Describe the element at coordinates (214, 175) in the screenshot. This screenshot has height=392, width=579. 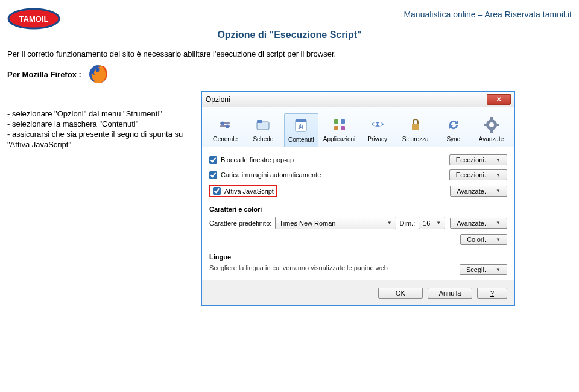
I see `images-checkbox` at that location.